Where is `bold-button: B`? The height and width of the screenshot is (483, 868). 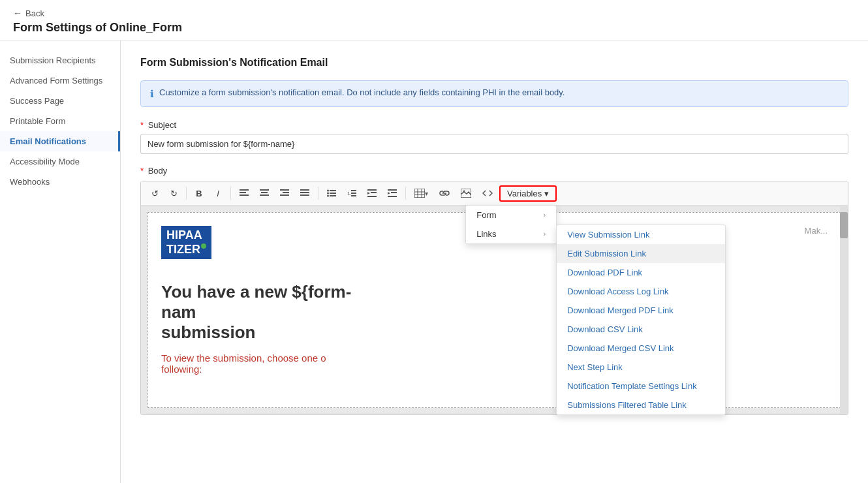
bold-button: B is located at coordinates (199, 193).